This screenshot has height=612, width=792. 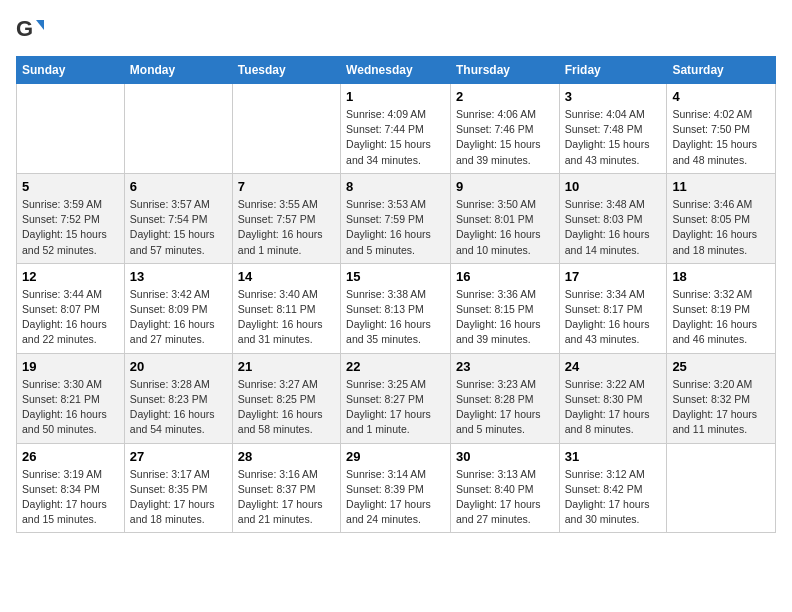 What do you see at coordinates (396, 318) in the screenshot?
I see `day-info: Sunrise: 3:38 AM Sunset: 8:13 PM Dayligh…` at bounding box center [396, 318].